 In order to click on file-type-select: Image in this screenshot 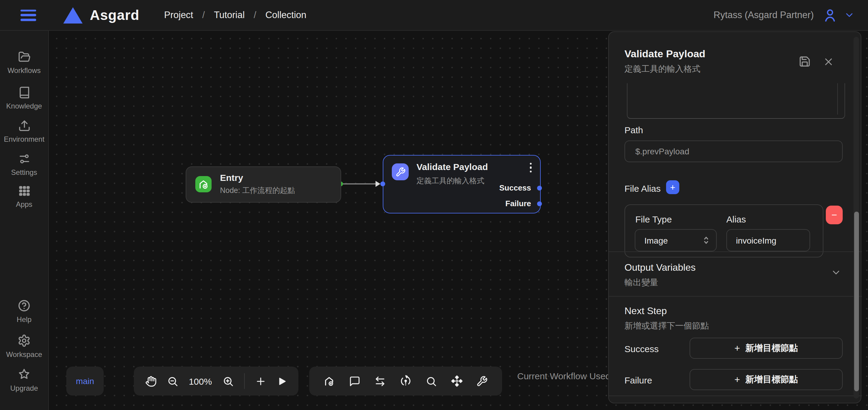, I will do `click(676, 240)`.